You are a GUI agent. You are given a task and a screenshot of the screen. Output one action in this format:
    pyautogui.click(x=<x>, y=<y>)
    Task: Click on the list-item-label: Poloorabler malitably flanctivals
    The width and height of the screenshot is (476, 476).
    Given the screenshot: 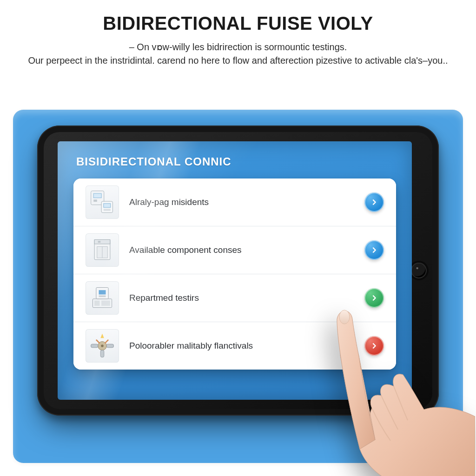 What is the action you would take?
    pyautogui.click(x=242, y=346)
    